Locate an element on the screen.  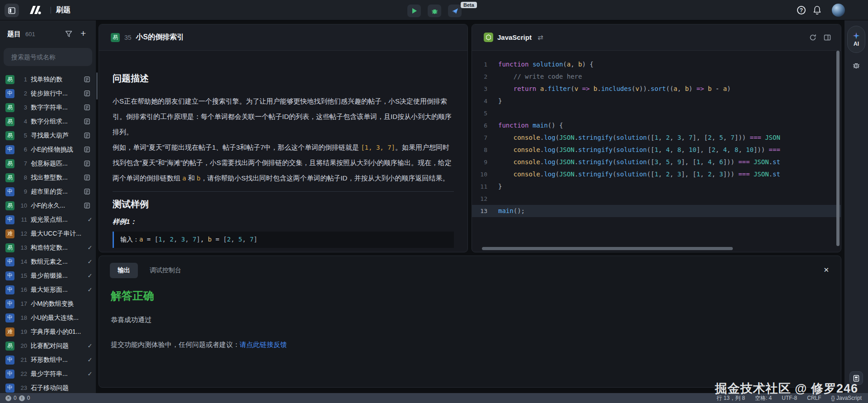
reset-code-button is located at coordinates (813, 38).